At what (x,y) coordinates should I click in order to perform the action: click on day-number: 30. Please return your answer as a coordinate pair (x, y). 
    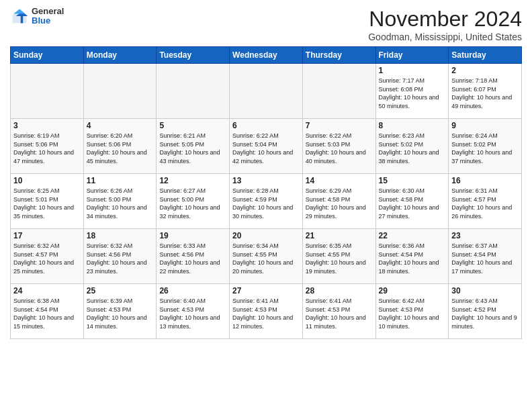
    Looking at the image, I should click on (485, 291).